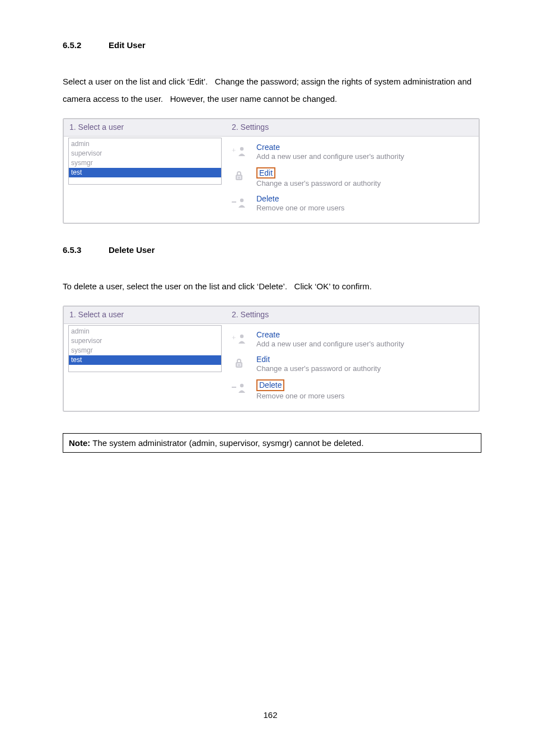  I want to click on paragraph-delete-user: To delete a user, select the user on the…, so click(270, 287).